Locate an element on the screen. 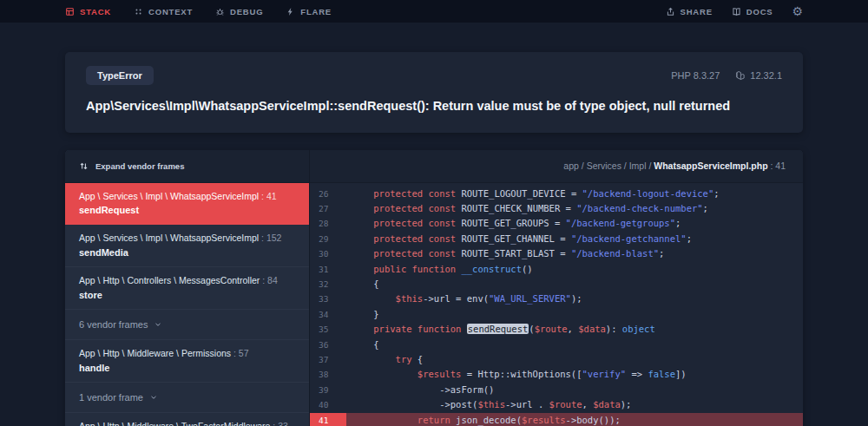 Image resolution: width=868 pixels, height=426 pixels. docs-icon is located at coordinates (736, 12).